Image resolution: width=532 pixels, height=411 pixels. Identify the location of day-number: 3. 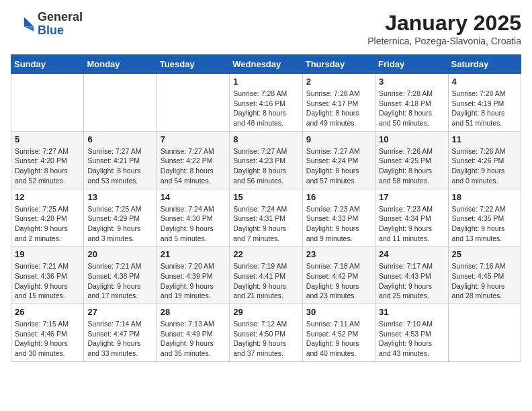
(411, 82).